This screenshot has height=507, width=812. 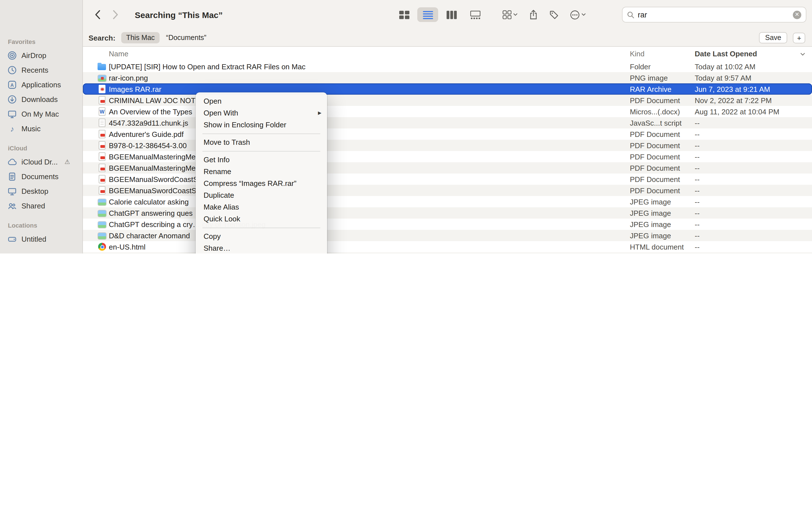 I want to click on sidebar-item-shared: Shared, so click(x=41, y=206).